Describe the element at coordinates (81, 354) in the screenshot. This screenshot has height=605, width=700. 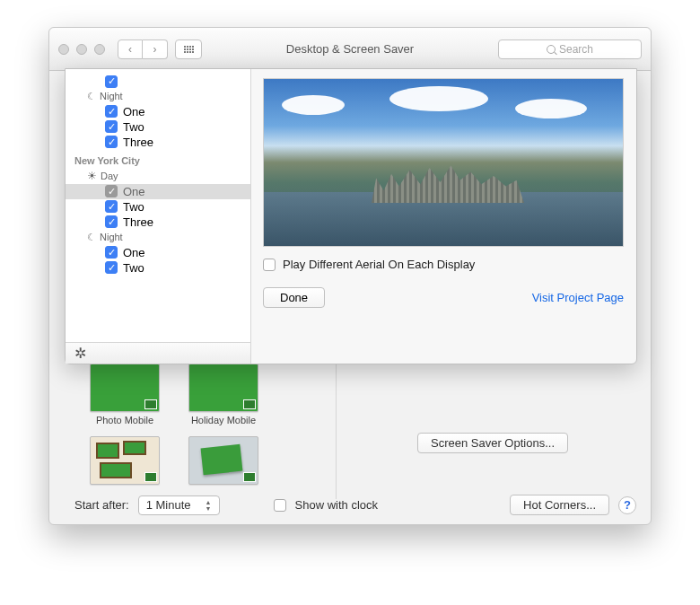
I see `gear-icon: ✲` at that location.